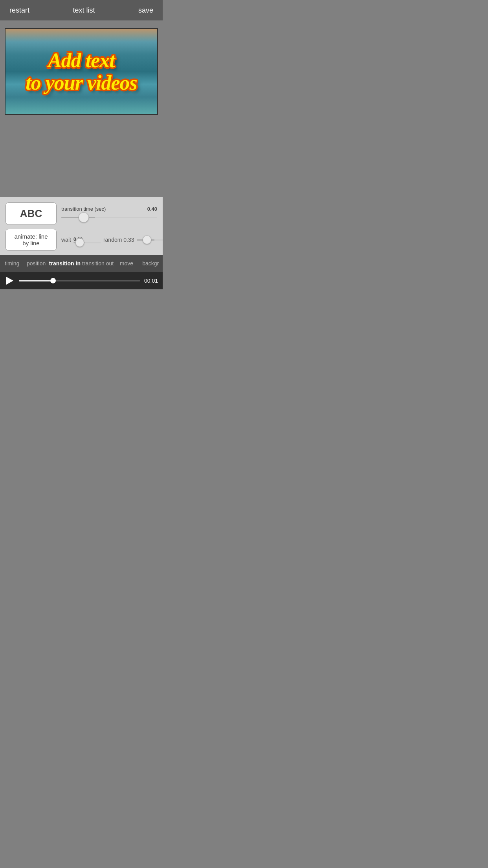 Image resolution: width=488 pixels, height=868 pixels. Describe the element at coordinates (81, 281) in the screenshot. I see `playback-bar: 00:01` at that location.